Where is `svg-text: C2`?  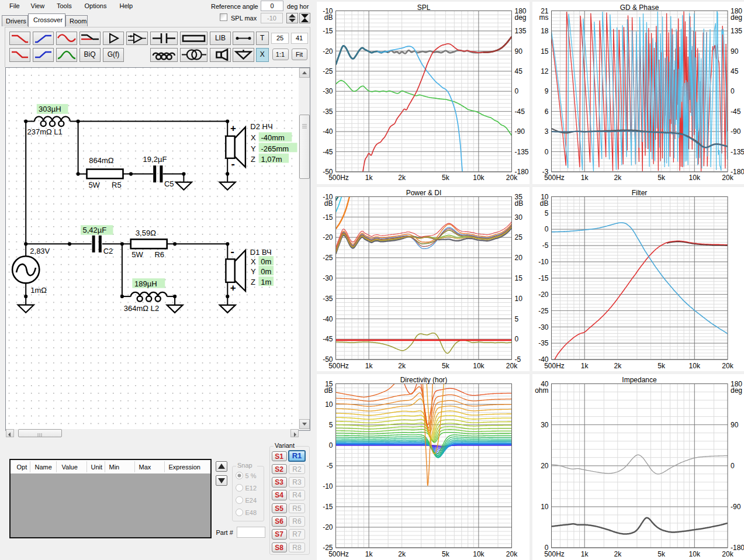 svg-text: C2 is located at coordinates (109, 251).